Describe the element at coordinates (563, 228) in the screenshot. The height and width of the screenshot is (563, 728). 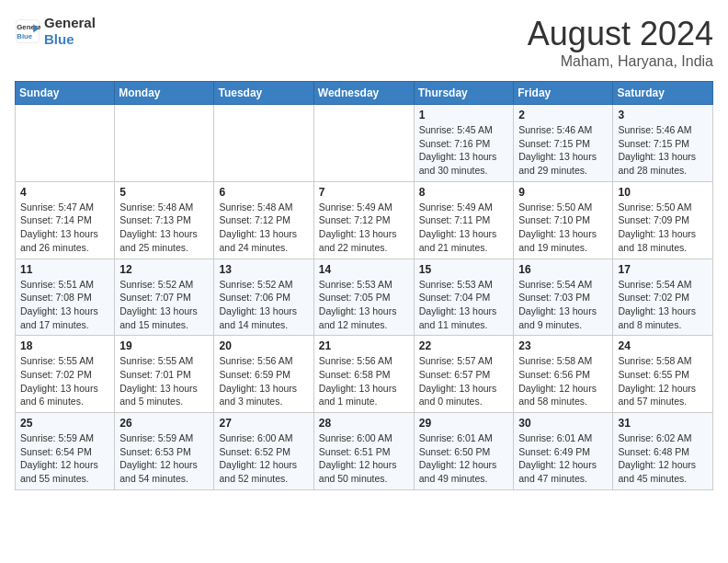
I see `day-info: Sunrise: 5:50 AM Sunset: 7:10 PM Dayligh…` at that location.